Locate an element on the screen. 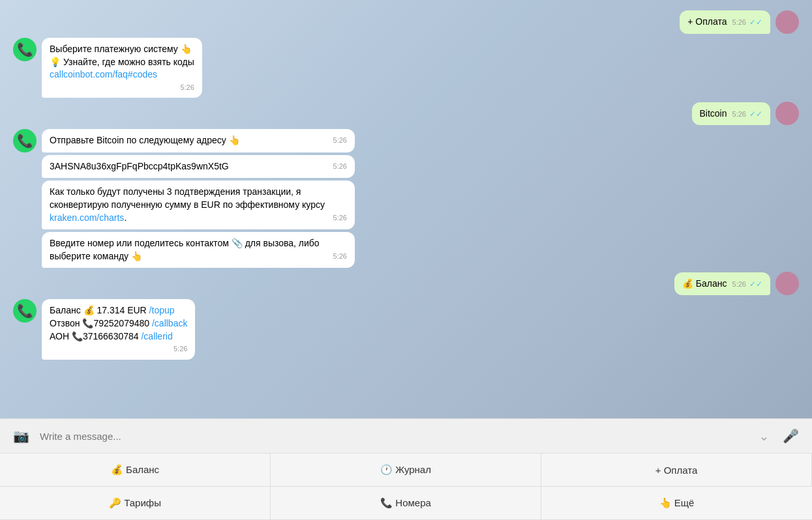 This screenshot has height=520, width=812. message-text: Bitcoin is located at coordinates (714, 113).